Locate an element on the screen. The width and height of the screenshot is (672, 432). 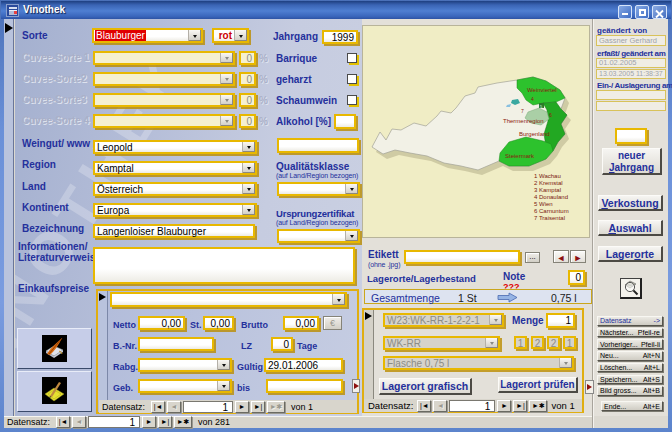
svg-text: 6 is located at coordinates (550, 115).